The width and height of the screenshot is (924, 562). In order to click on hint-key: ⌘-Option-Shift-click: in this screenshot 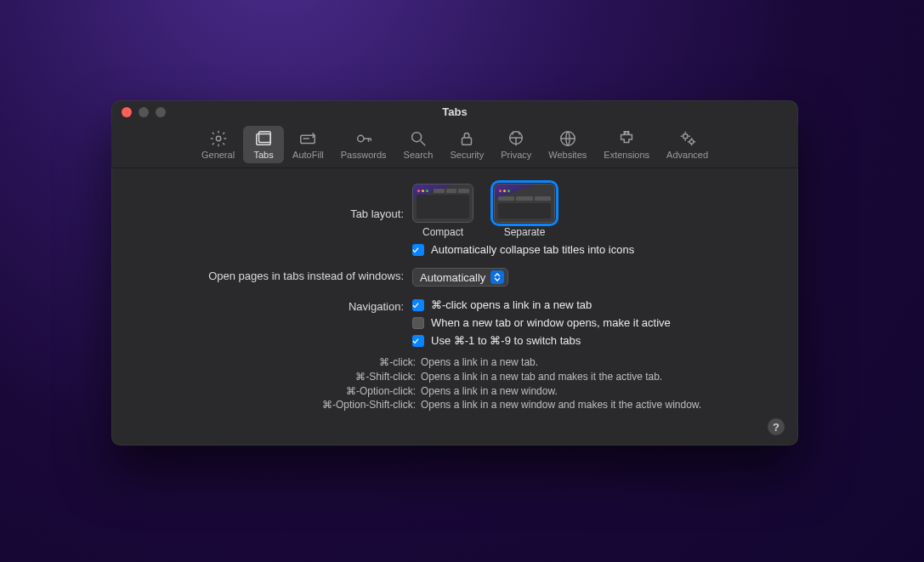, I will do `click(276, 405)`.